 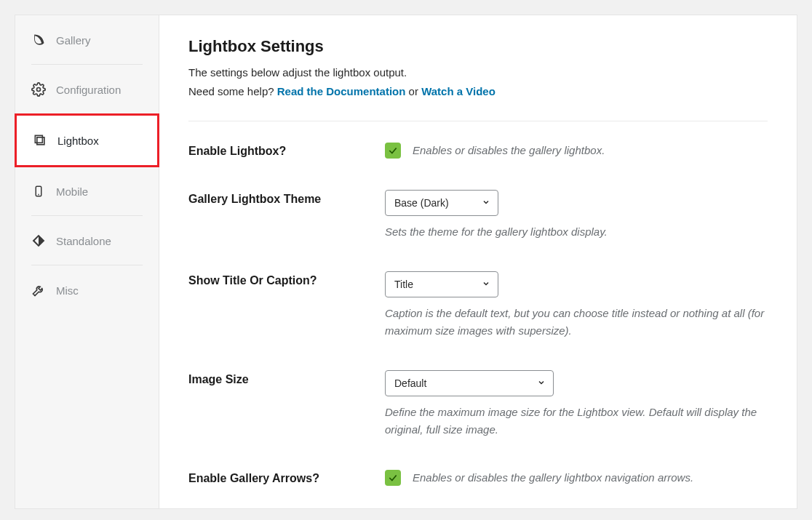 What do you see at coordinates (478, 81) in the screenshot?
I see `intro-text: The settings below adjust the lightbox o…` at bounding box center [478, 81].